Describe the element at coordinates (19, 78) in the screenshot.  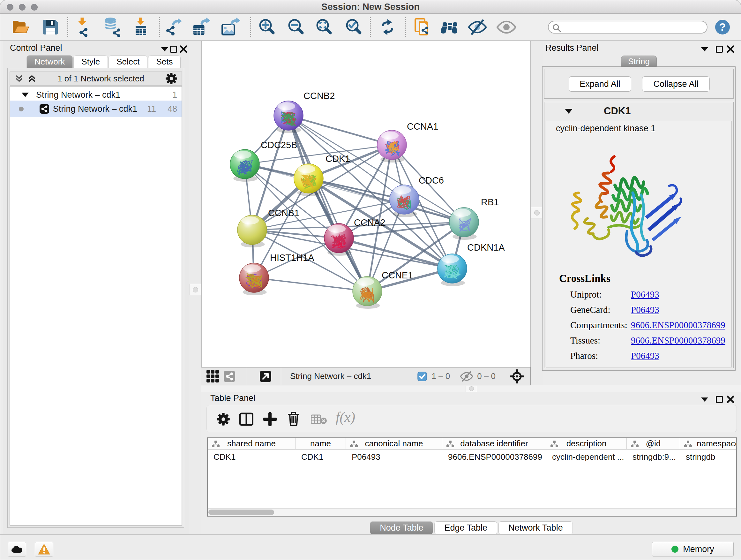
I see `collapse-all-icon` at that location.